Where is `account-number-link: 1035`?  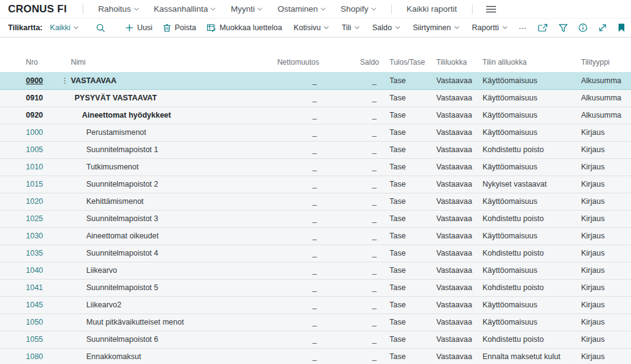
account-number-link: 1035 is located at coordinates (35, 253).